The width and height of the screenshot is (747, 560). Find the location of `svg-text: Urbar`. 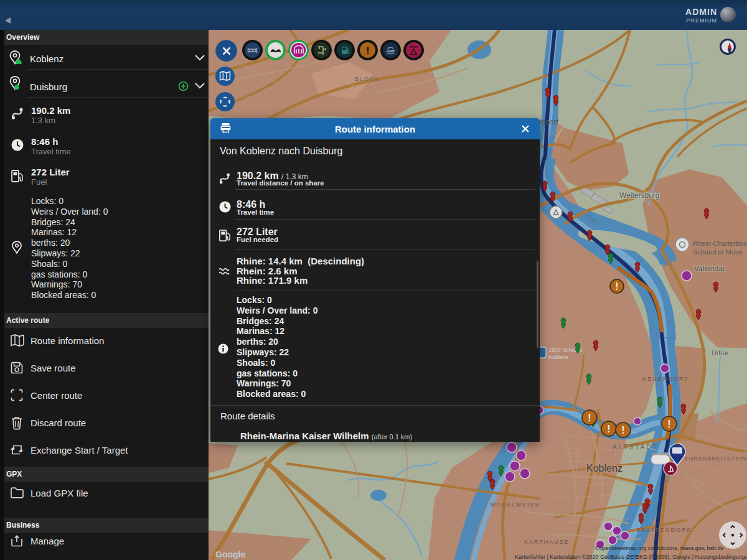

svg-text: Urbar is located at coordinates (720, 353).